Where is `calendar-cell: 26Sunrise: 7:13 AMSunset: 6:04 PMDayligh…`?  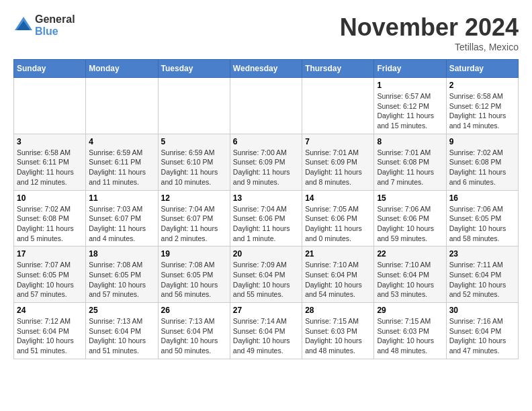
calendar-cell: 26Sunrise: 7:13 AMSunset: 6:04 PMDayligh… is located at coordinates (193, 331).